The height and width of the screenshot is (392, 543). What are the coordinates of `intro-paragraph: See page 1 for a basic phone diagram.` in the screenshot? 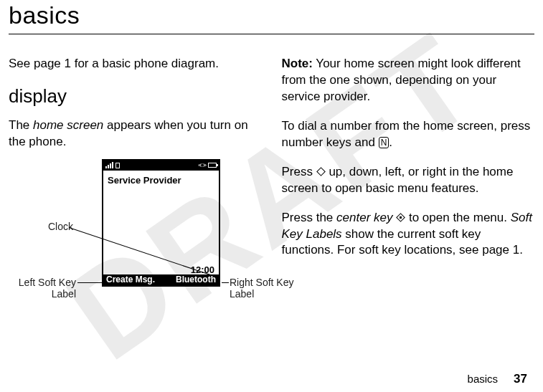 It's located at (135, 64).